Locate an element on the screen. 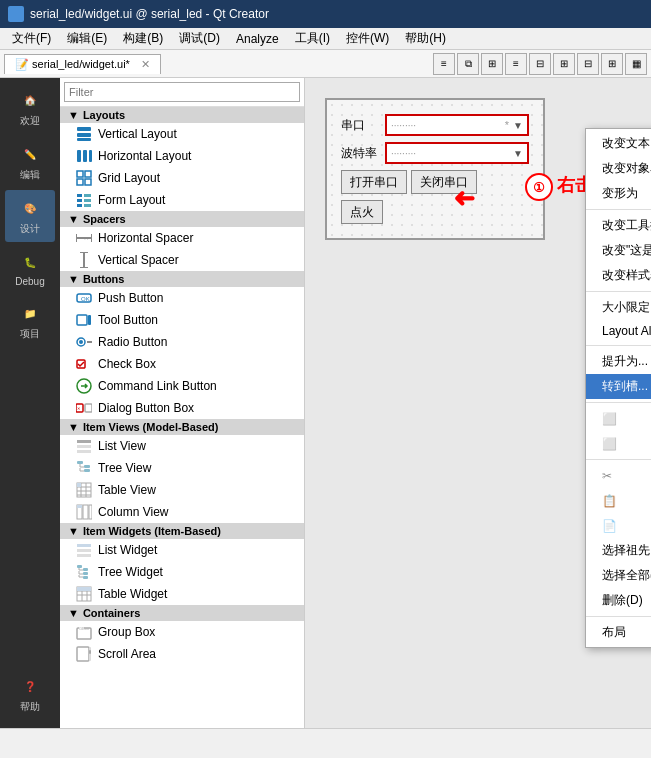 The height and width of the screenshot is (758, 651). toolbar-btn-8: ⊞ is located at coordinates (612, 64).